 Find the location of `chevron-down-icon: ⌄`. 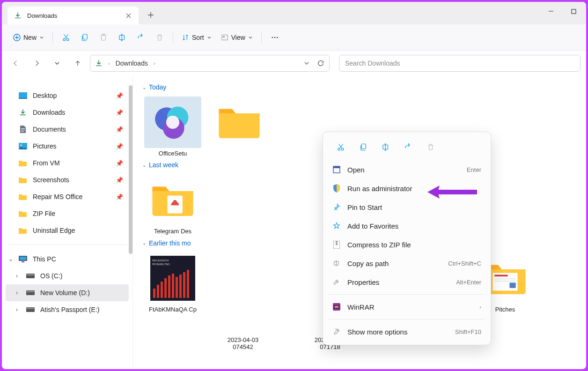

chevron-down-icon: ⌄ is located at coordinates (12, 259).